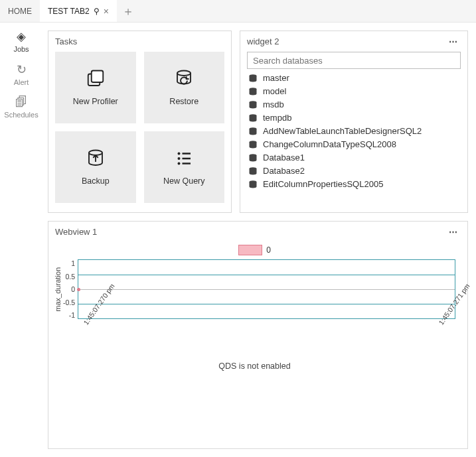 The image size is (476, 457). I want to click on tab-test-tab2: TEST TAB2 ⚲ ×, so click(78, 11).